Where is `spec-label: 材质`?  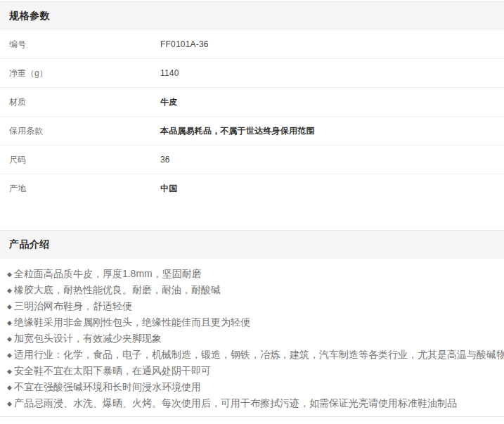 spec-label: 材质 is located at coordinates (80, 103).